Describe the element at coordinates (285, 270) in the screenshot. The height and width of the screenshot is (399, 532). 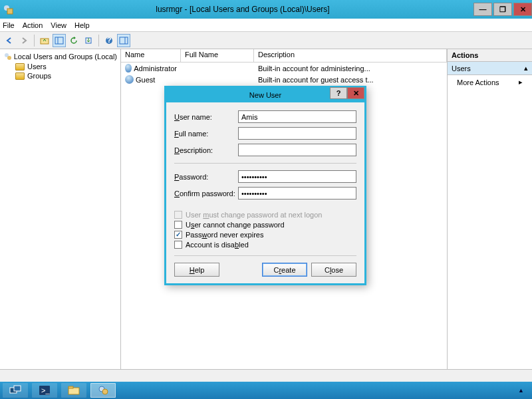
I see `create-button: Create` at that location.